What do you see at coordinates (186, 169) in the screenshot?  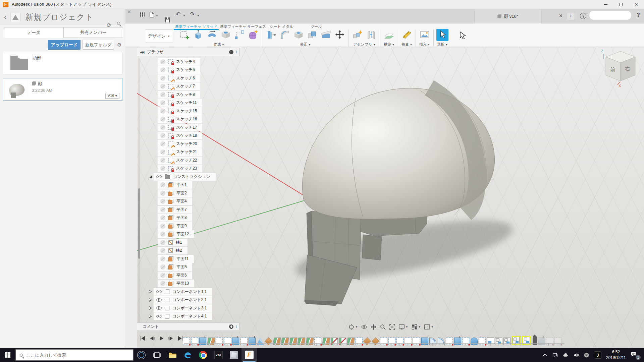 I see `browser-item: スケッチ23` at bounding box center [186, 169].